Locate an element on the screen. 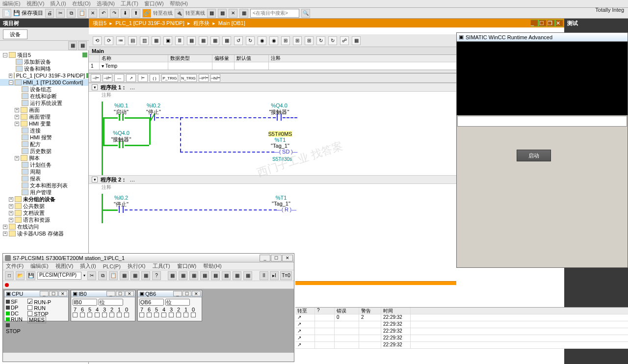 The height and width of the screenshot is (364, 628). tree-node: 报表 is located at coordinates (44, 179).